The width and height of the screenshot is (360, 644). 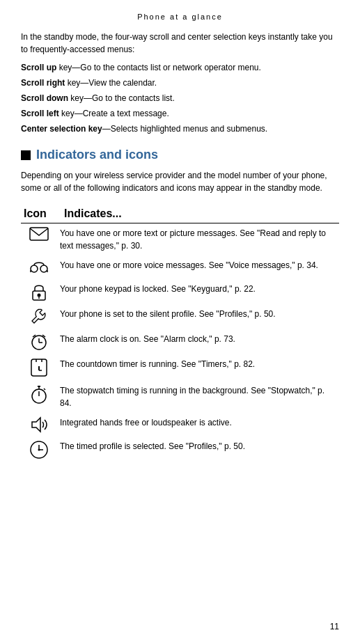 What do you see at coordinates (180, 397) in the screenshot?
I see `table-row: The stopwatch timing is running in the b…` at bounding box center [180, 397].